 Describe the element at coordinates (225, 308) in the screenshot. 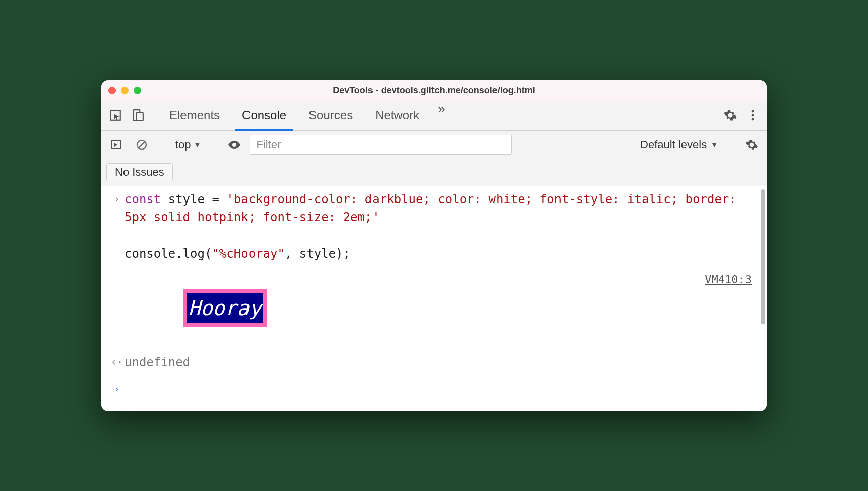

I see `styled-log-output: Hooray` at that location.